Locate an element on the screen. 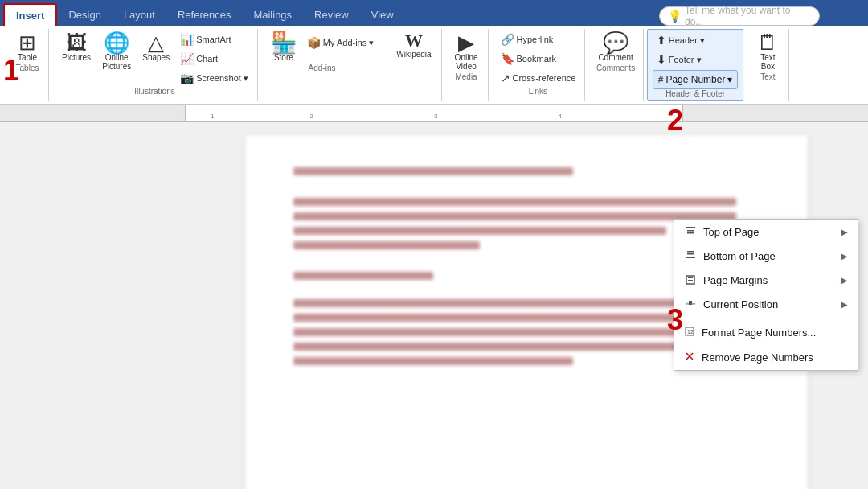 The width and height of the screenshot is (868, 489). format-page-numbers-label: Format Page Numbers... is located at coordinates (759, 333).